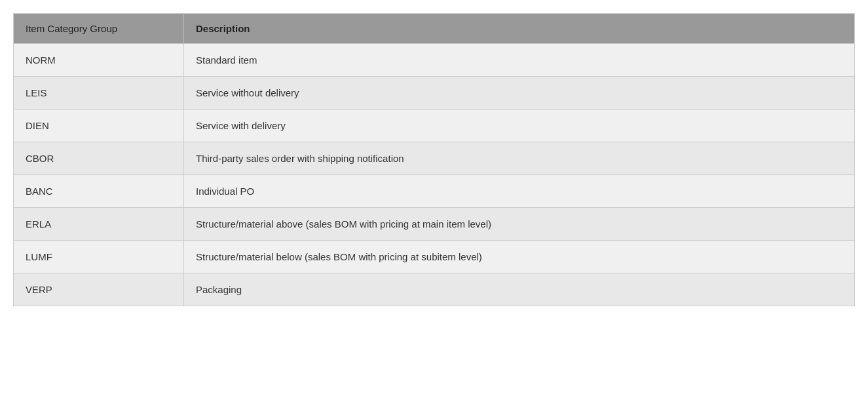 This screenshot has height=402, width=868. Describe the element at coordinates (519, 257) in the screenshot. I see `cell-description: Structure/material below (sales BOM with…` at that location.